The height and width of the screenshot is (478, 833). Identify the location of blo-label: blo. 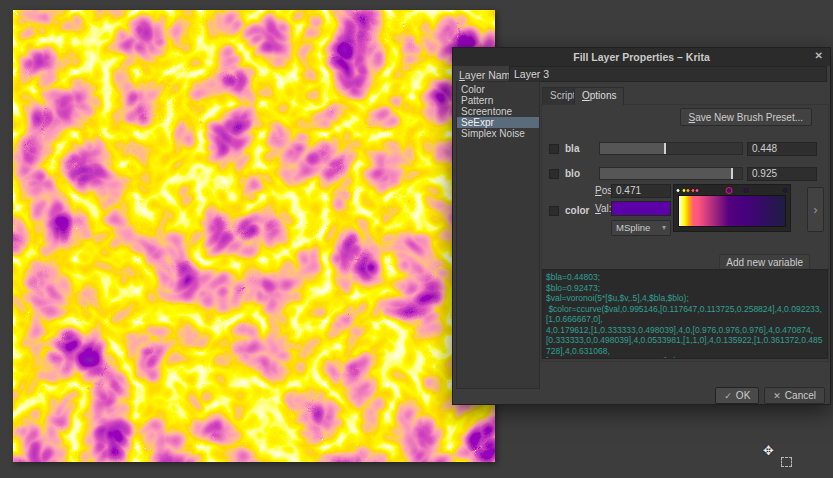
(572, 174).